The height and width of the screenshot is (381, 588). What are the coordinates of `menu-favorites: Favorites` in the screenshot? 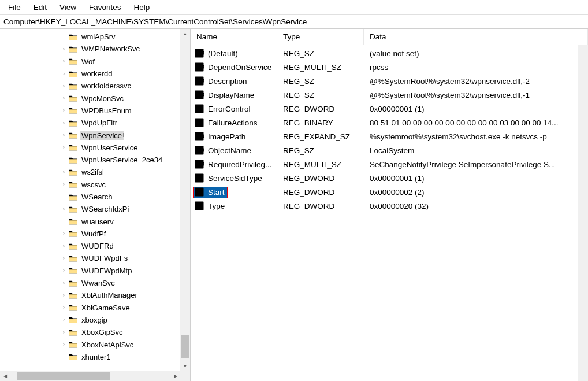 It's located at (105, 7).